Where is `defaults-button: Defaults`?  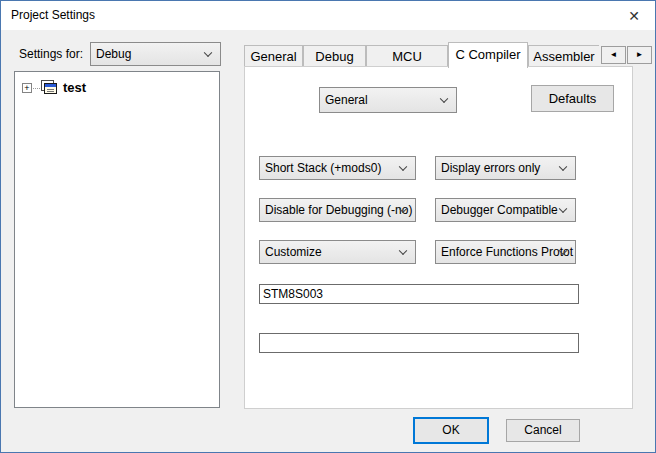
defaults-button: Defaults is located at coordinates (572, 98).